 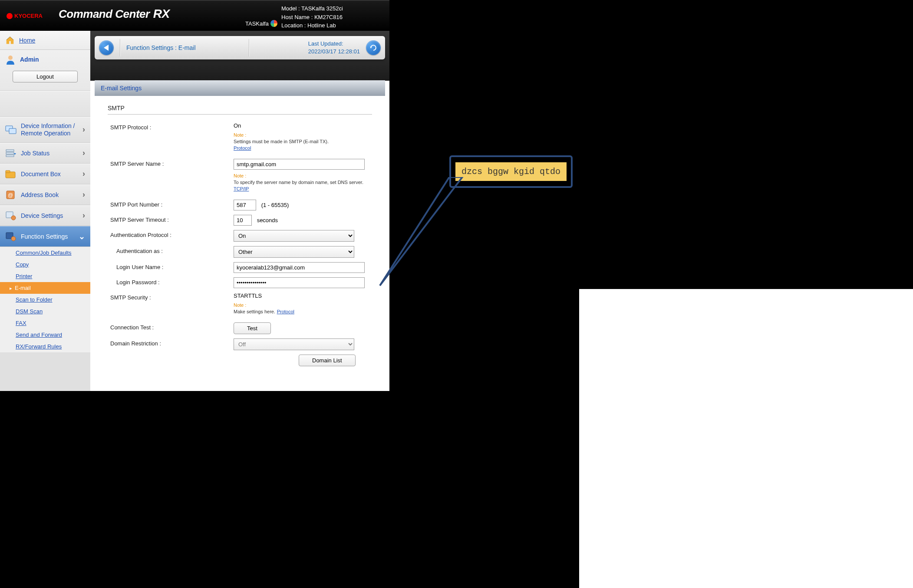 What do you see at coordinates (106, 48) in the screenshot?
I see `back-button` at bounding box center [106, 48].